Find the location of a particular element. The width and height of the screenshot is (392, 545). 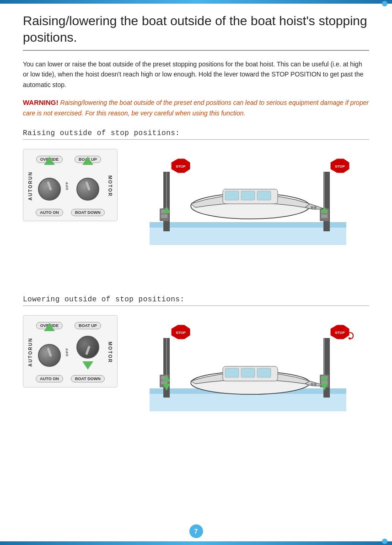

switch2-lowering: BOAT UP BOAT DOWN is located at coordinates (88, 352).